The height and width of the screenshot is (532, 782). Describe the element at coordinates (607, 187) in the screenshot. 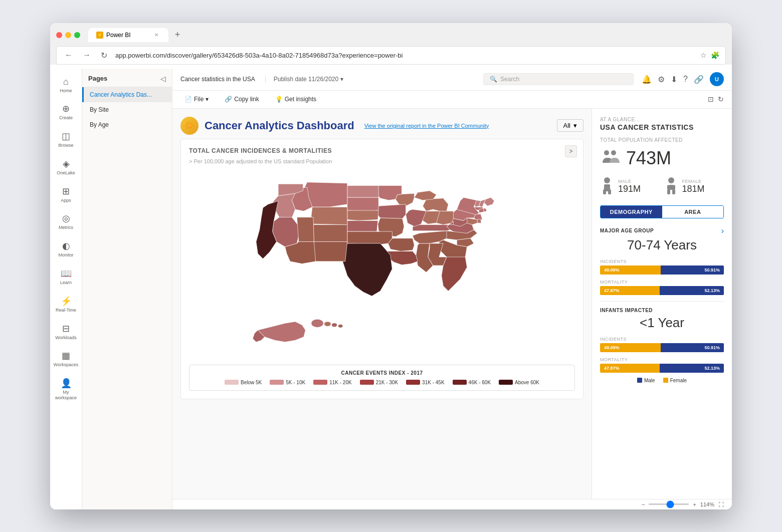

I see `male-icon` at that location.